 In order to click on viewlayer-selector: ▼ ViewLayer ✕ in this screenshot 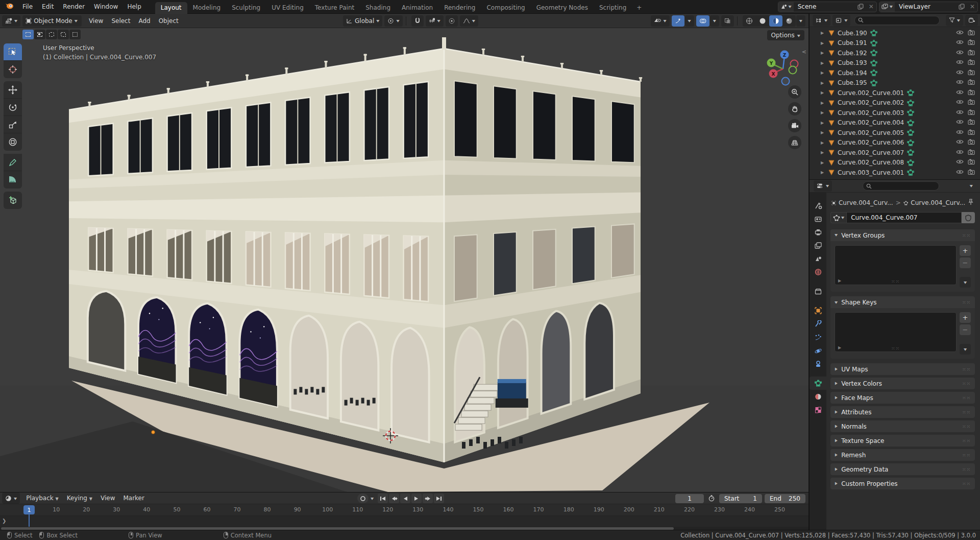, I will do `click(928, 7)`.